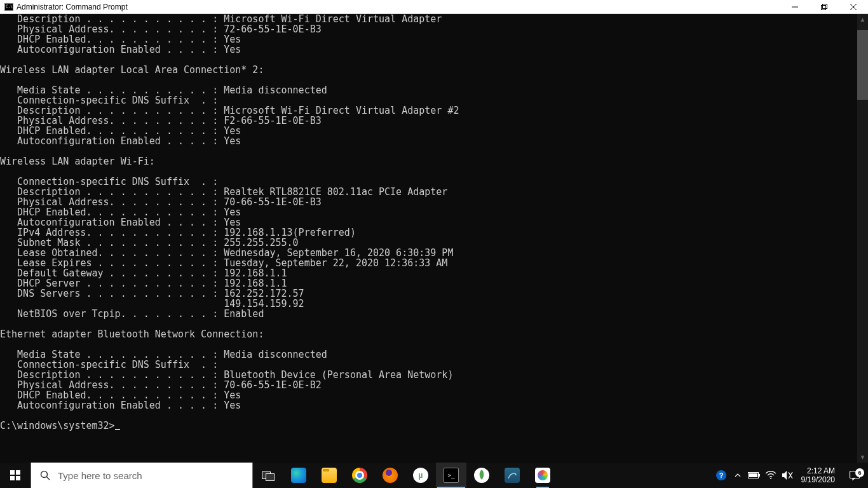 This screenshot has width=868, height=488. I want to click on console-line: DHCP Server . . . . . . . . . . . : 192.…, so click(428, 283).